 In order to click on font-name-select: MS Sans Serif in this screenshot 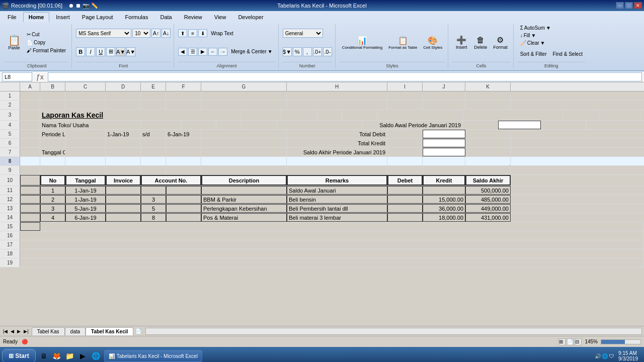, I will do `click(104, 33)`.